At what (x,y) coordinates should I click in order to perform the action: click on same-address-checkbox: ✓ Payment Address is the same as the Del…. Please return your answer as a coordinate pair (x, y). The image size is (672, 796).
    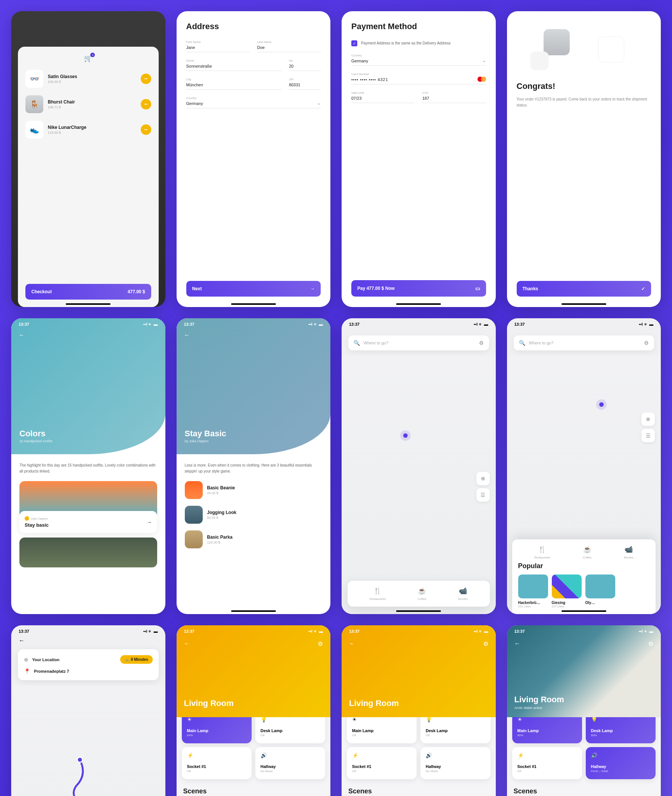
    Looking at the image, I should click on (419, 43).